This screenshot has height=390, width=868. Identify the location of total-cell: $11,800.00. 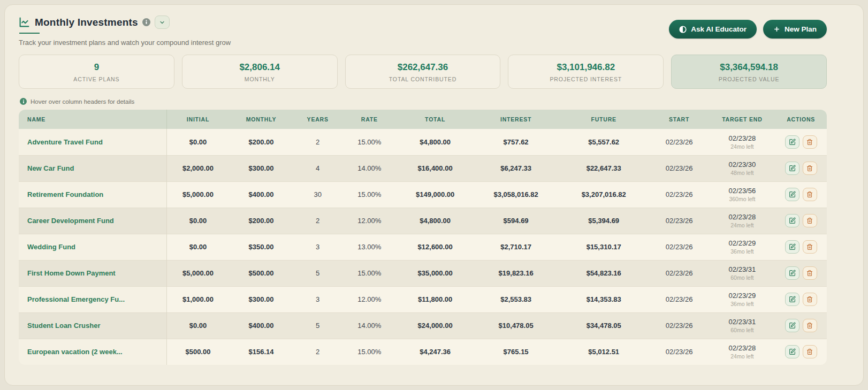
(436, 300).